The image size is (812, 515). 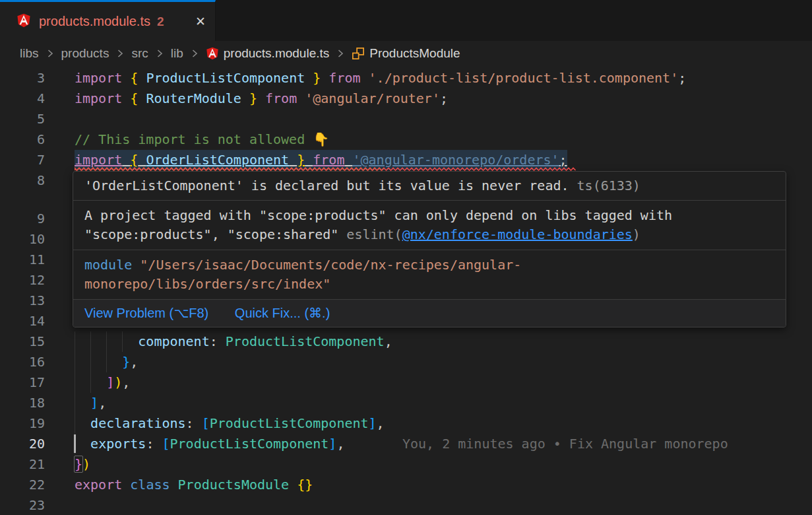 What do you see at coordinates (268, 53) in the screenshot?
I see `breadcrumb-item-products-module-ts: products.module.ts` at bounding box center [268, 53].